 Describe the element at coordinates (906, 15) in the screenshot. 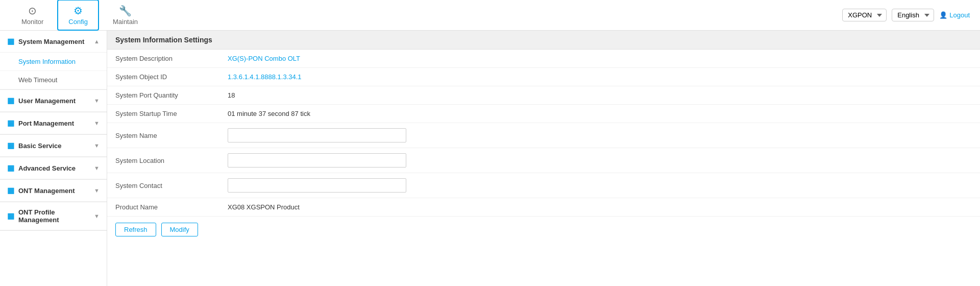

I see `nav-right: XGPON English 👤 Logout` at that location.